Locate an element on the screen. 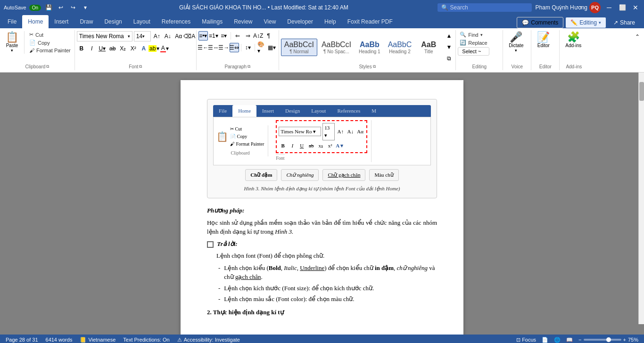 The image size is (644, 343). sort-button: A↕Z is located at coordinates (258, 36).